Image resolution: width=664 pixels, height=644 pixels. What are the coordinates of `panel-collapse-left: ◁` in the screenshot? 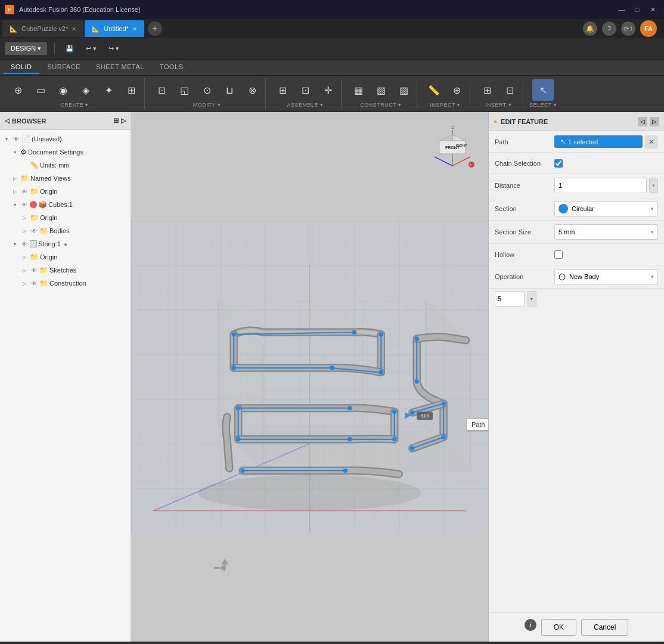 It's located at (643, 122).